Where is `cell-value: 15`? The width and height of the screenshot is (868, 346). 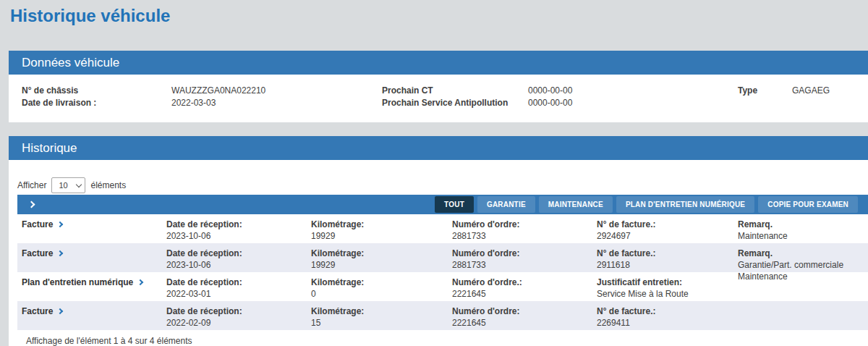 cell-value: 15 is located at coordinates (379, 323).